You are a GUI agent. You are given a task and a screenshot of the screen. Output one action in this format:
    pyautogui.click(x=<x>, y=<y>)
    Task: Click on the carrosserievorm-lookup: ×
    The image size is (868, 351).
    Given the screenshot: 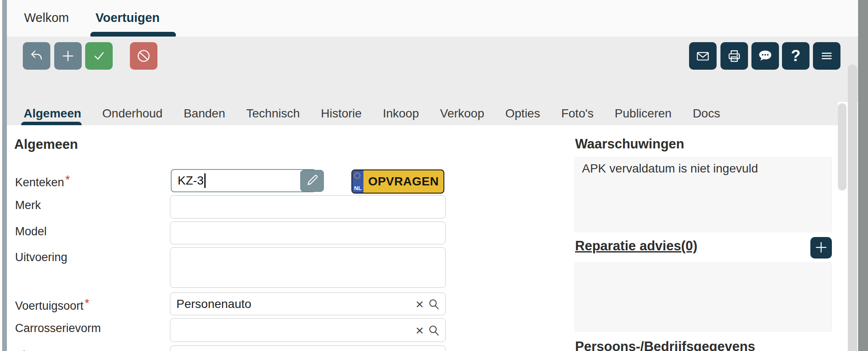 What is the action you would take?
    pyautogui.click(x=308, y=330)
    